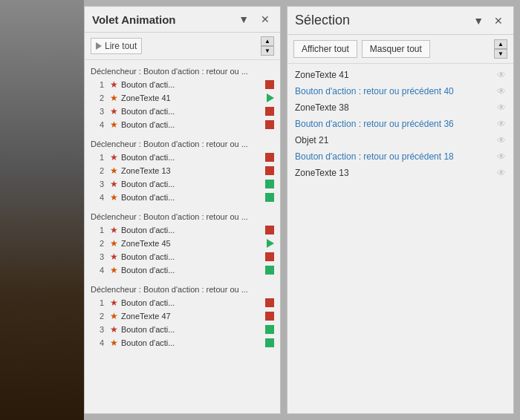 Image resolution: width=520 pixels, height=420 pixels. I want to click on selection-item-label: Bouton d'action : retour ou précédent 40, so click(396, 91).